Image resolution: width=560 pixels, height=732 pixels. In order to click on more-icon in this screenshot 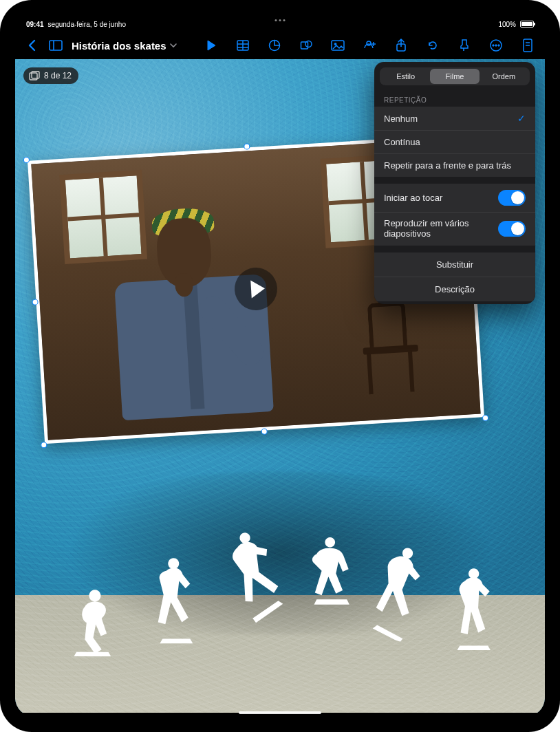, I will do `click(496, 45)`.